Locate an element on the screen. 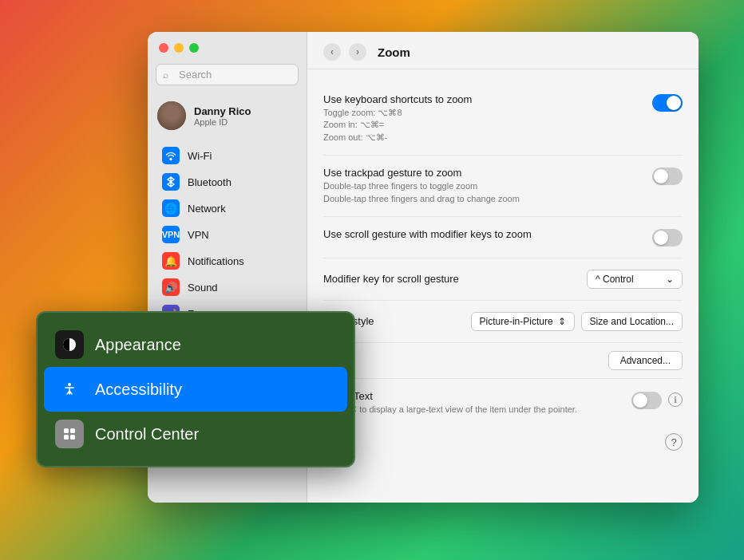 This screenshot has width=744, height=560. user-profile: Danny Rico Apple ID is located at coordinates (227, 116).